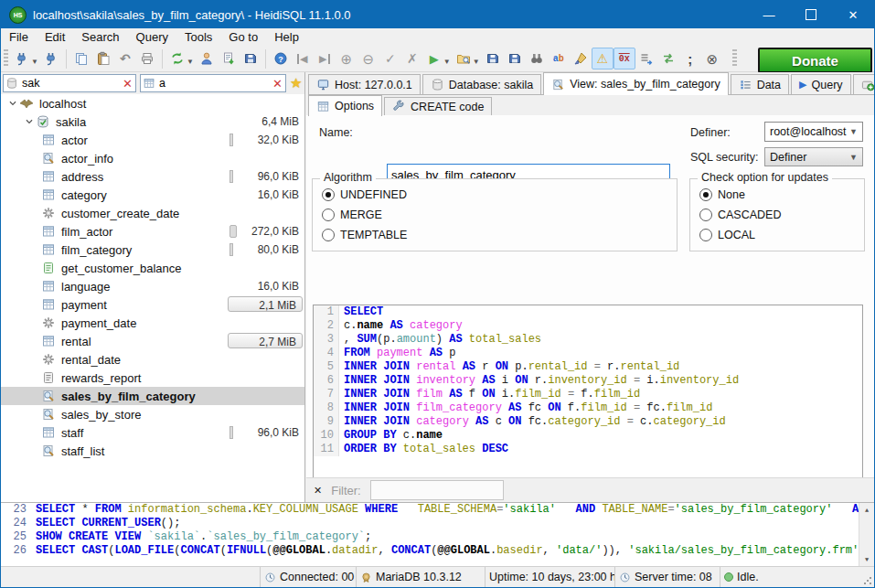 This screenshot has height=588, width=875. What do you see at coordinates (287, 37) in the screenshot?
I see `menu-help: Help` at bounding box center [287, 37].